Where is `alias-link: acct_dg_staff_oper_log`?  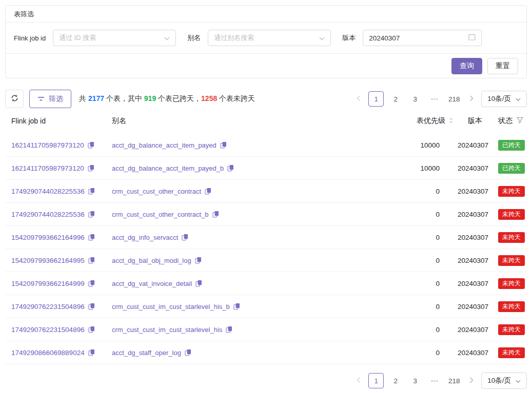 alias-link: acct_dg_staff_oper_log is located at coordinates (147, 353).